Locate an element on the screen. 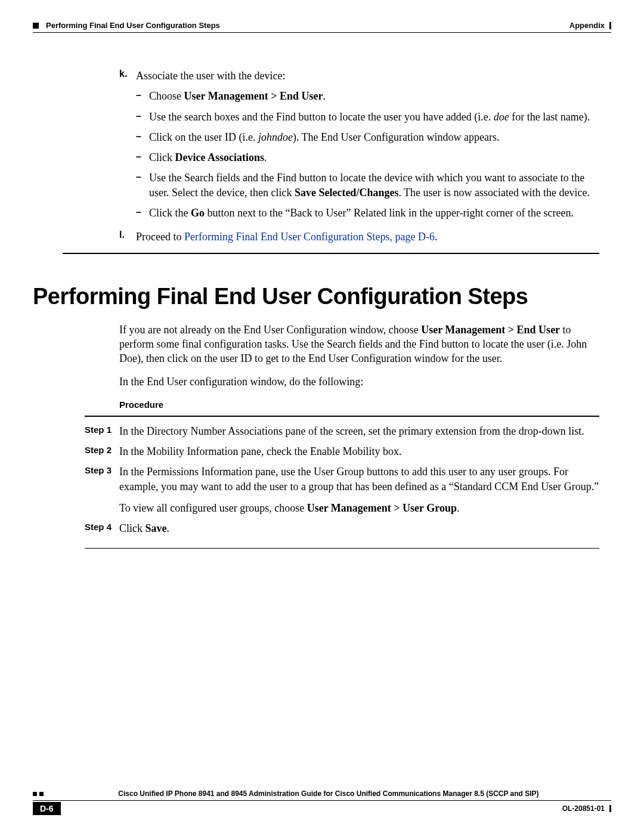 The height and width of the screenshot is (833, 644). step-label: Step 3 is located at coordinates (102, 490).